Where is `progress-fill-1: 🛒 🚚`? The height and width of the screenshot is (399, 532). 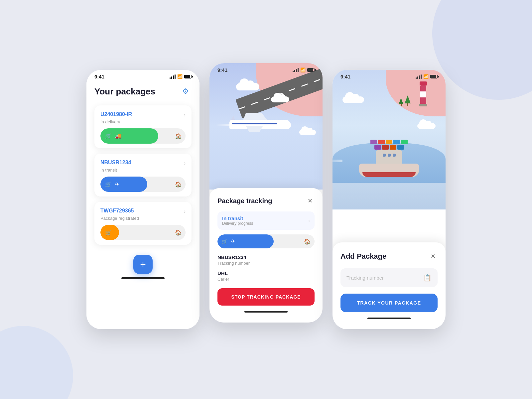
progress-fill-1: 🛒 🚚 is located at coordinates (129, 136).